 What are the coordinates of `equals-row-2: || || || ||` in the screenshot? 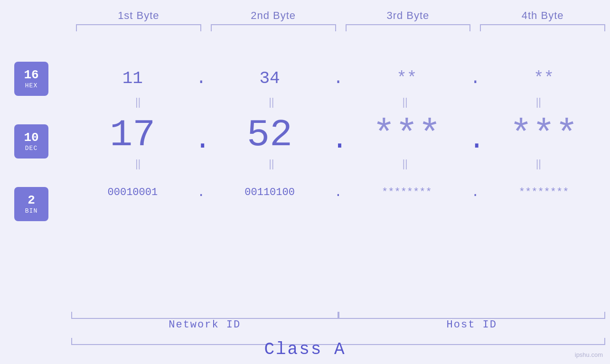 It's located at (338, 164).